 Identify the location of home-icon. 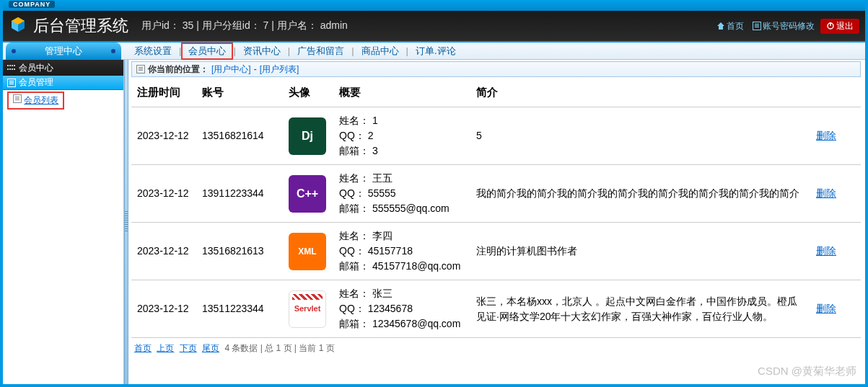
(721, 26).